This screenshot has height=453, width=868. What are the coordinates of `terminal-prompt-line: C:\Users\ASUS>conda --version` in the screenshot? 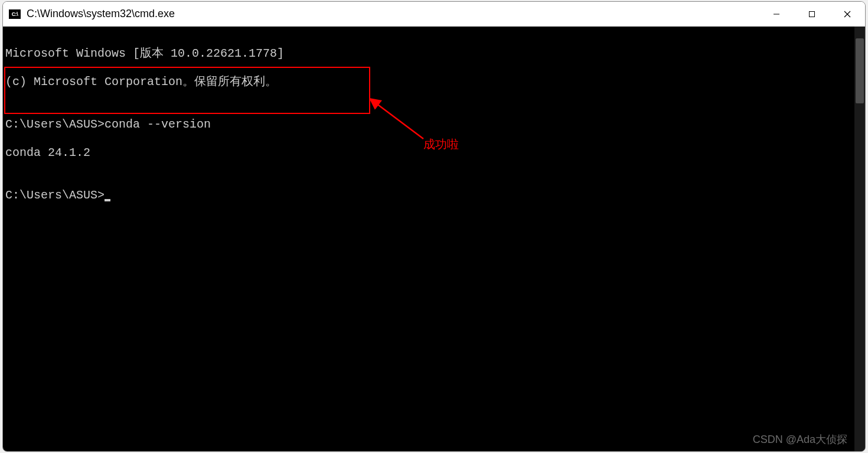 It's located at (429, 125).